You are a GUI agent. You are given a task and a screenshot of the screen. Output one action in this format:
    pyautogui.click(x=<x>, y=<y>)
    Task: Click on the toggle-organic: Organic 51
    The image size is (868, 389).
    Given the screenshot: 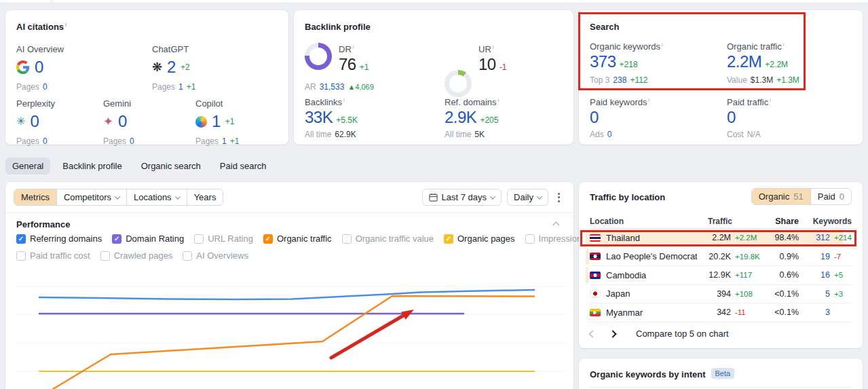 What is the action you would take?
    pyautogui.click(x=782, y=197)
    